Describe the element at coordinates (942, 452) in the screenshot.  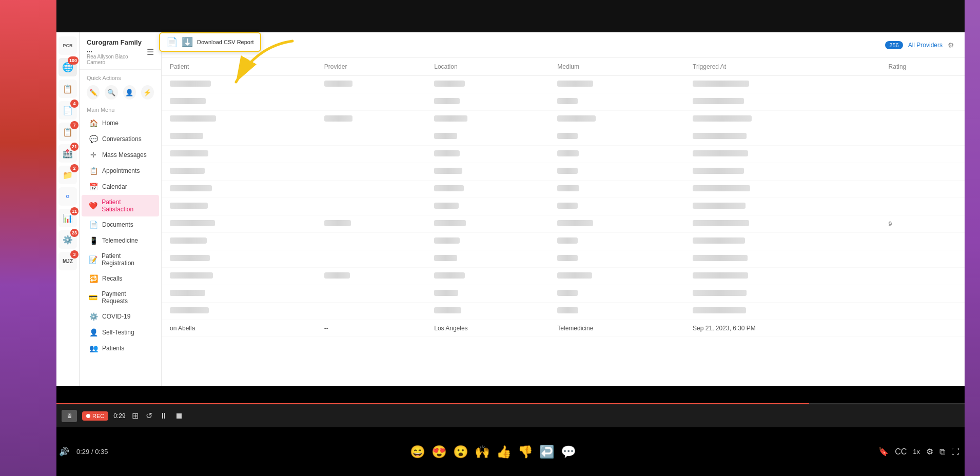
I see `pip-button: ⧉` at that location.